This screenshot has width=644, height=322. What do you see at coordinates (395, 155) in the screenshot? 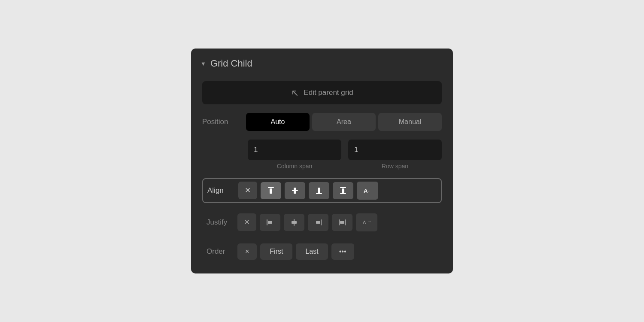
I see `row-span-group: Row span` at bounding box center [395, 155].